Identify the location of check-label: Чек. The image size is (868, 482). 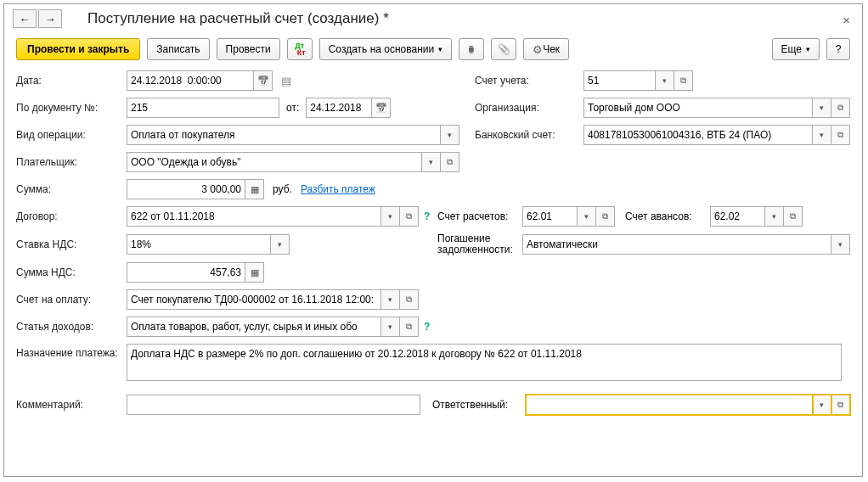
(551, 49).